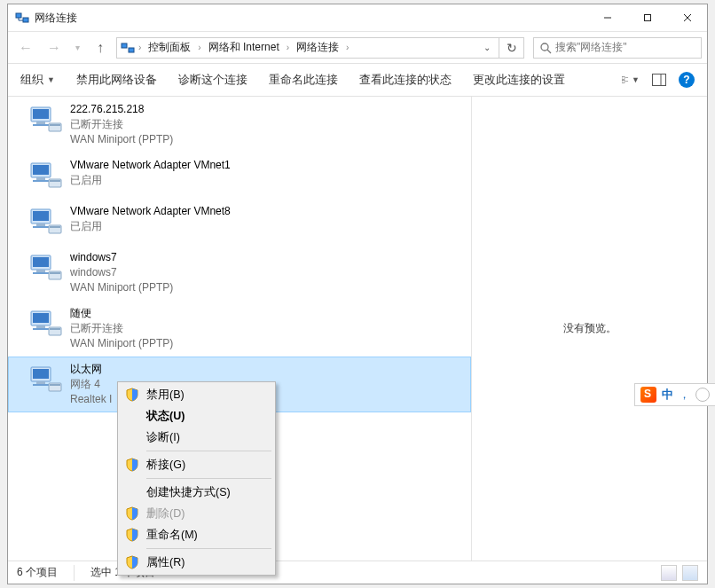 The image size is (715, 588). I want to click on connection-device: Realtek I, so click(90, 399).